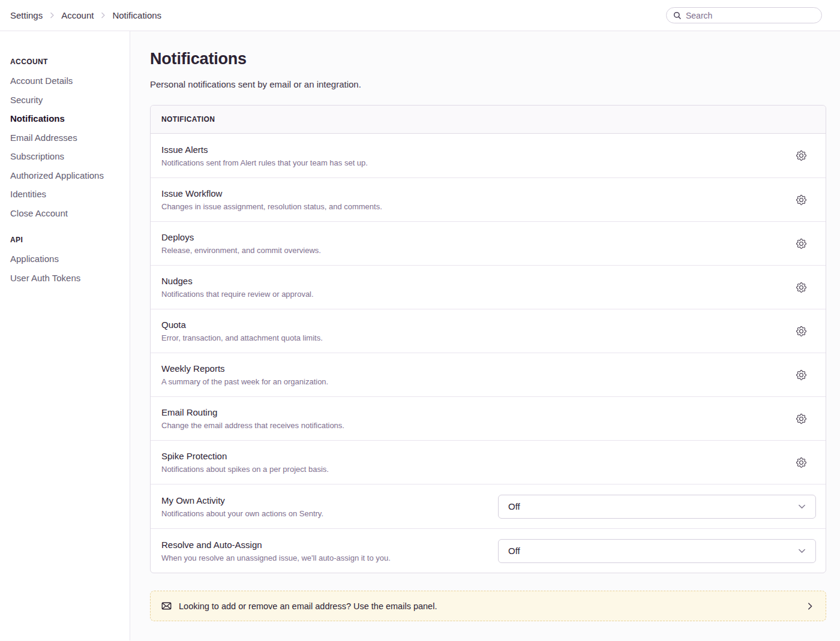  I want to click on sidebar-item-email-addresses: Email Addresses, so click(67, 141).